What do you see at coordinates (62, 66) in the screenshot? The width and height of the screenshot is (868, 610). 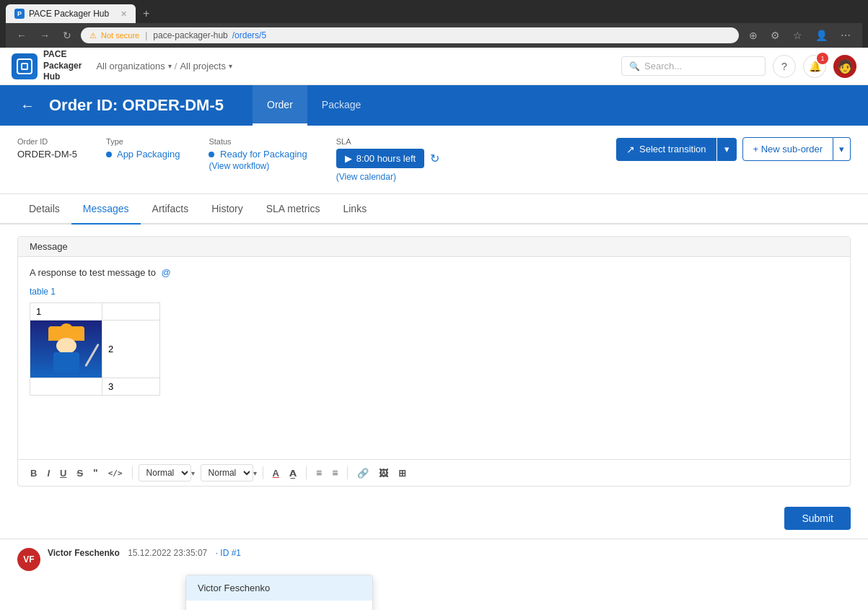 I see `logo-text: PACE Packager Hub` at bounding box center [62, 66].